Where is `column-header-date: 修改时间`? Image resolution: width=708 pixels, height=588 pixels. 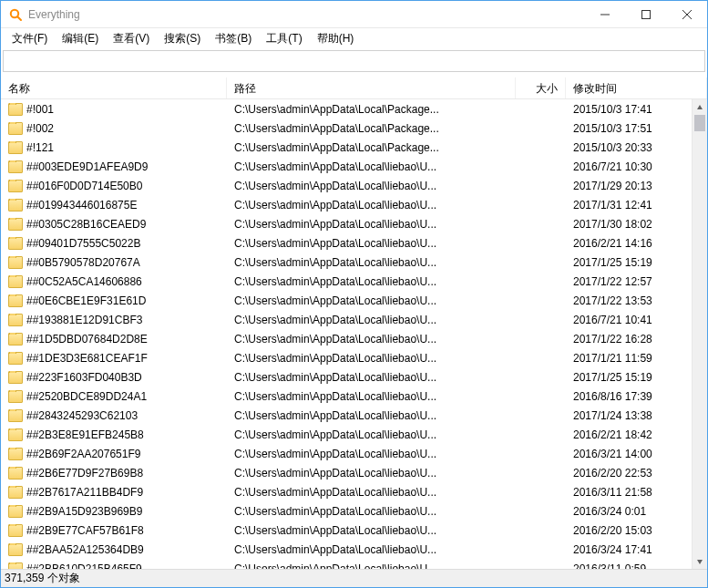 column-header-date: 修改时间 is located at coordinates (636, 88).